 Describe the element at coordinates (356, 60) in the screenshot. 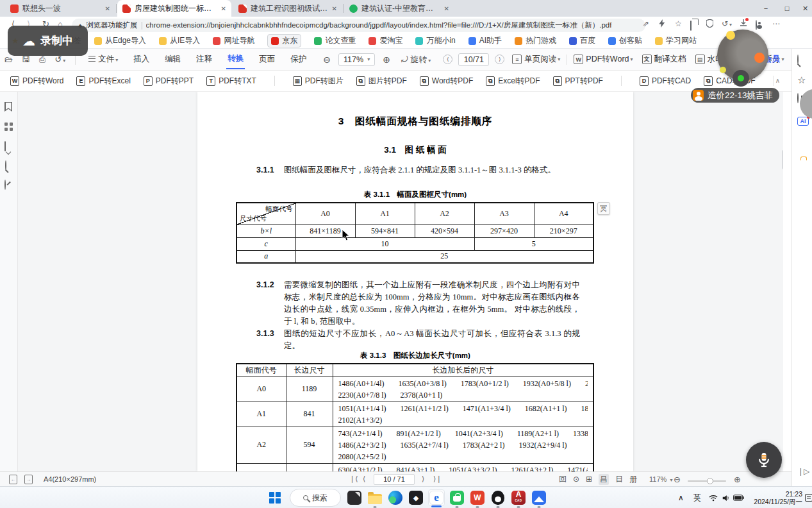

I see `zoom-select: 117%▾` at that location.